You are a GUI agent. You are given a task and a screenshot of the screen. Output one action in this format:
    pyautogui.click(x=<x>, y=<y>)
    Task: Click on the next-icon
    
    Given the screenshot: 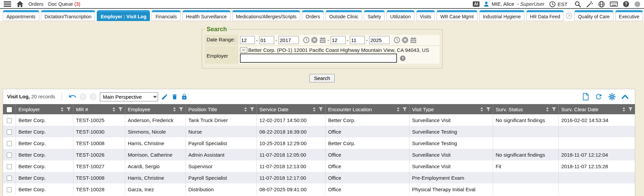 What is the action you would take?
    pyautogui.click(x=93, y=97)
    